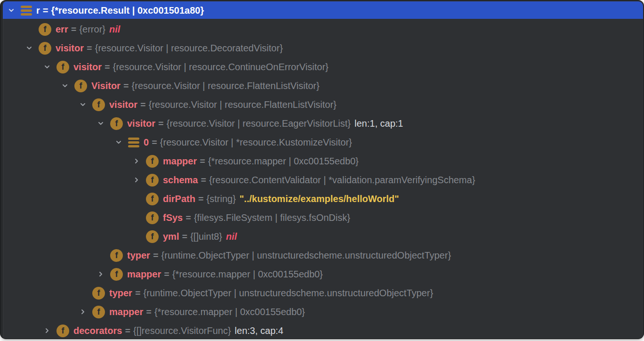 This screenshot has width=644, height=341. What do you see at coordinates (322, 123) in the screenshot?
I see `tree-row: f visitor={resource.Visitor | resource.E…` at bounding box center [322, 123].